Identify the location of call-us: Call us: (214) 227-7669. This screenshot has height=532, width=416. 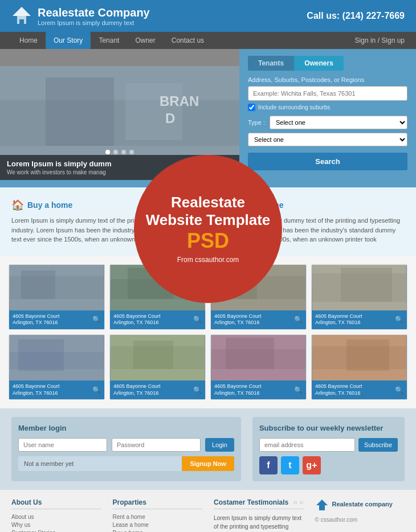
(356, 16).